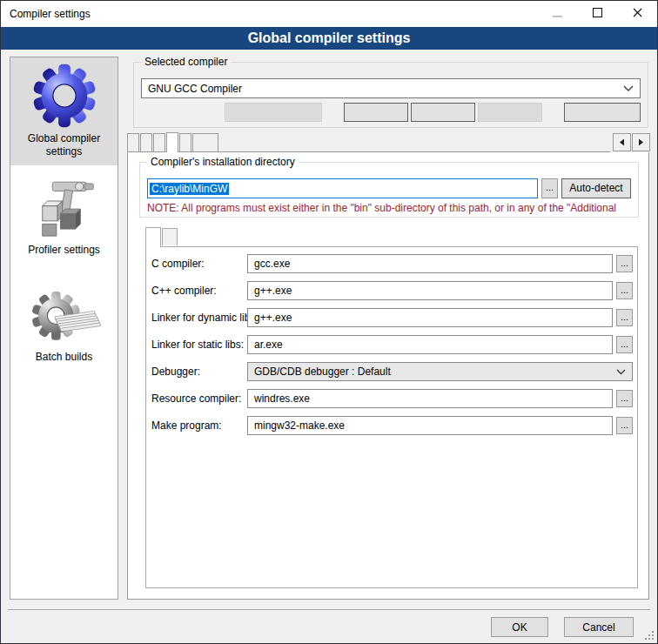  Describe the element at coordinates (562, 627) in the screenshot. I see `footer-buttons: OK Cancel` at that location.